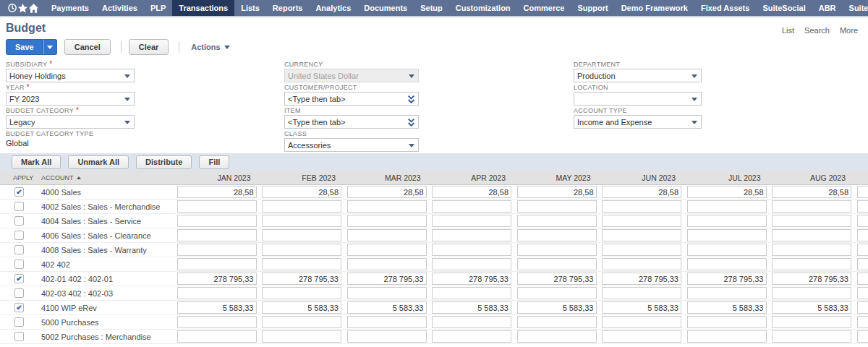 The image size is (868, 347). Describe the element at coordinates (98, 162) in the screenshot. I see `unmark-all-button: Unmark All` at that location.